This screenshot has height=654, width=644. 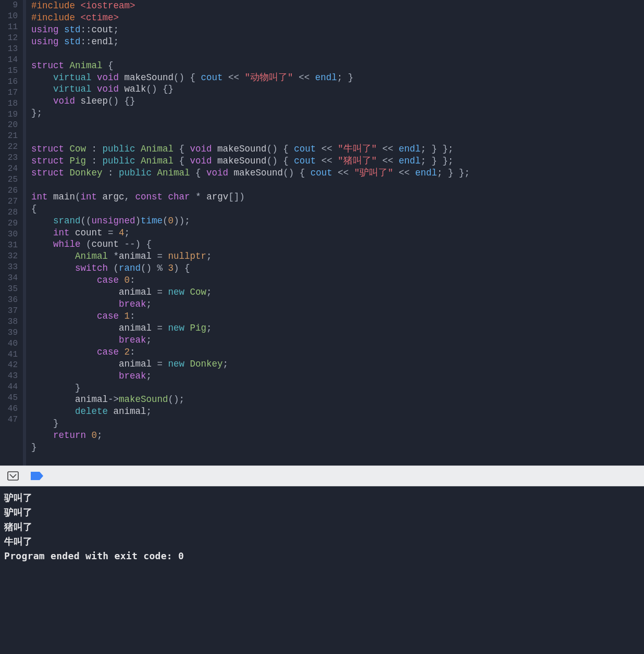 What do you see at coordinates (338, 6) in the screenshot?
I see `code-line: #include <iostream>` at bounding box center [338, 6].